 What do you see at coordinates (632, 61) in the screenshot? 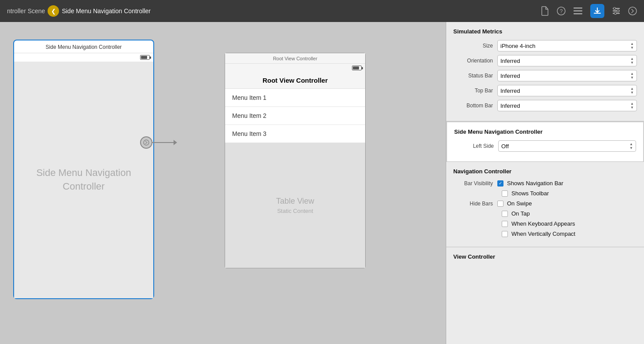
I see `orientation-stepper: ▲ ▼` at bounding box center [632, 61].